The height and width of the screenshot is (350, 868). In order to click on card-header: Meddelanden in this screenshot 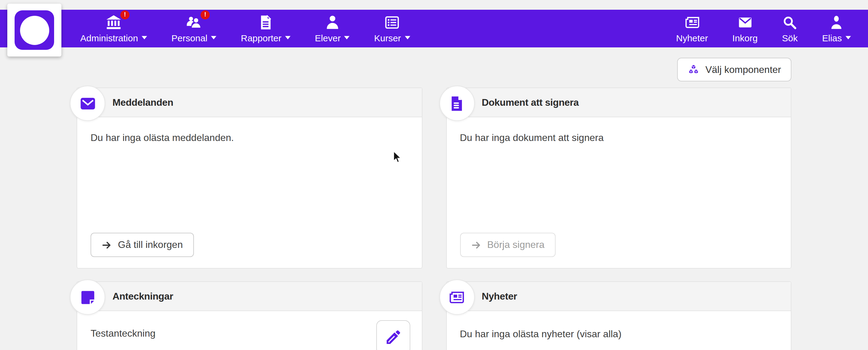, I will do `click(249, 103)`.